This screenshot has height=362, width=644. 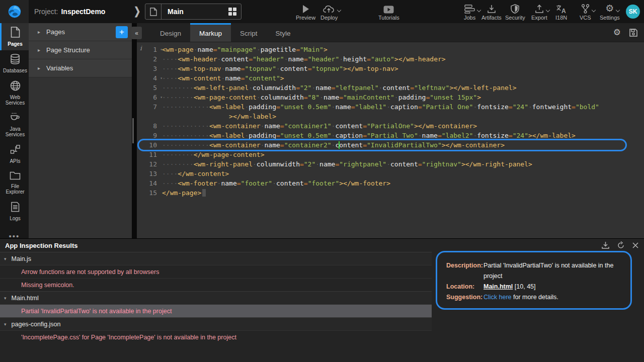 What do you see at coordinates (216, 337) in the screenshot?
I see `inspection-error: 'IncompletePage.css' for Page 'Incomplet…` at bounding box center [216, 337].